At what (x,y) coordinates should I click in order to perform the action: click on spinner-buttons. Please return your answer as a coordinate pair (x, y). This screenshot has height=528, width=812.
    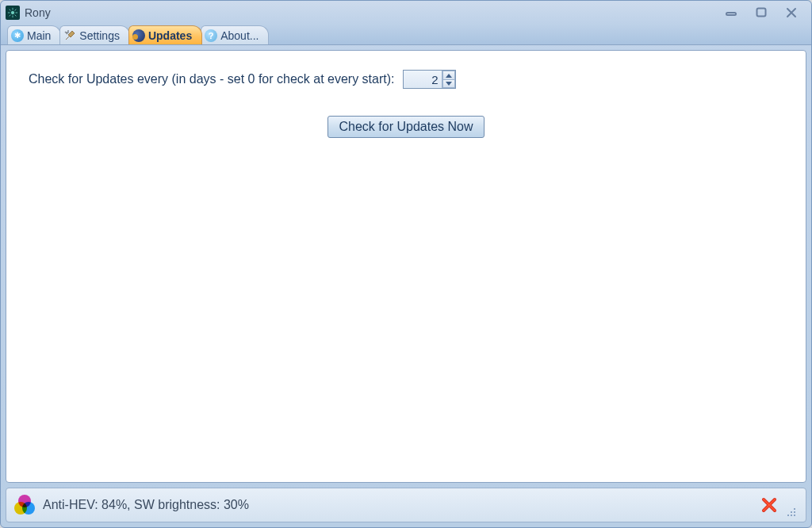
    Looking at the image, I should click on (449, 79).